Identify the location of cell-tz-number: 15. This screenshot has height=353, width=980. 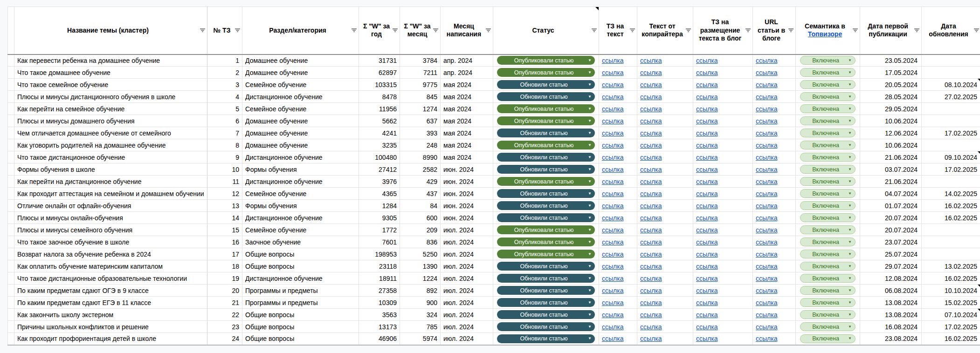
(225, 230).